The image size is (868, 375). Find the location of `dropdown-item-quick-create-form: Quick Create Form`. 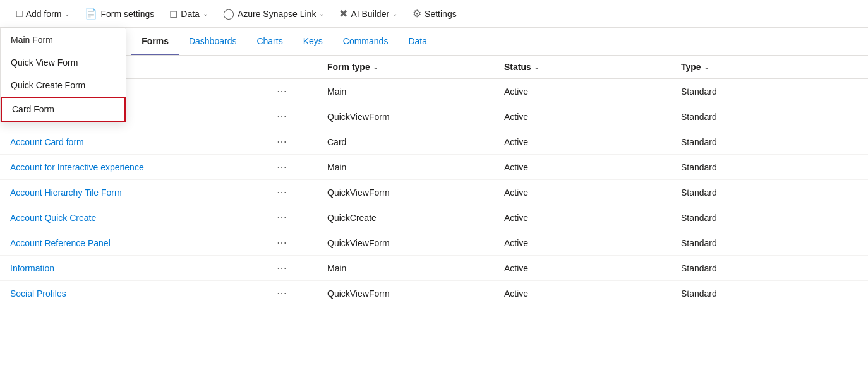

dropdown-item-quick-create-form: Quick Create Form is located at coordinates (63, 85).